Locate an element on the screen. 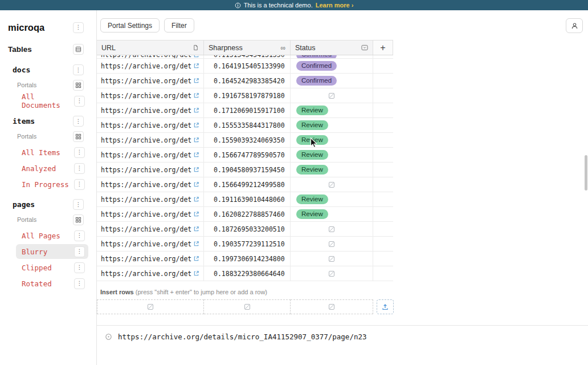 The width and height of the screenshot is (588, 365). sharpness-cell: 0.1620822788857460 is located at coordinates (247, 214).